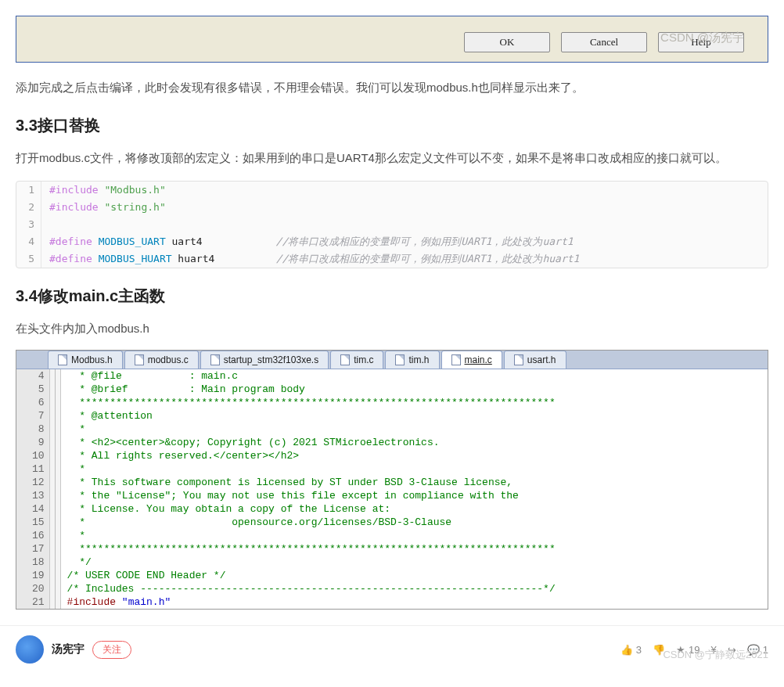  What do you see at coordinates (271, 360) in the screenshot?
I see `tab-label: startup_stm32f103xe.s` at bounding box center [271, 360].